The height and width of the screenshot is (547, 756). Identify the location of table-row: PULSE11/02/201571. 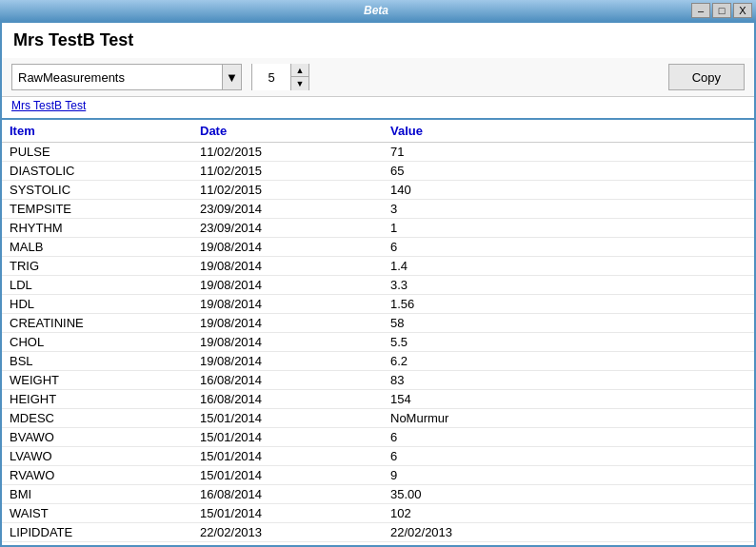
(378, 152).